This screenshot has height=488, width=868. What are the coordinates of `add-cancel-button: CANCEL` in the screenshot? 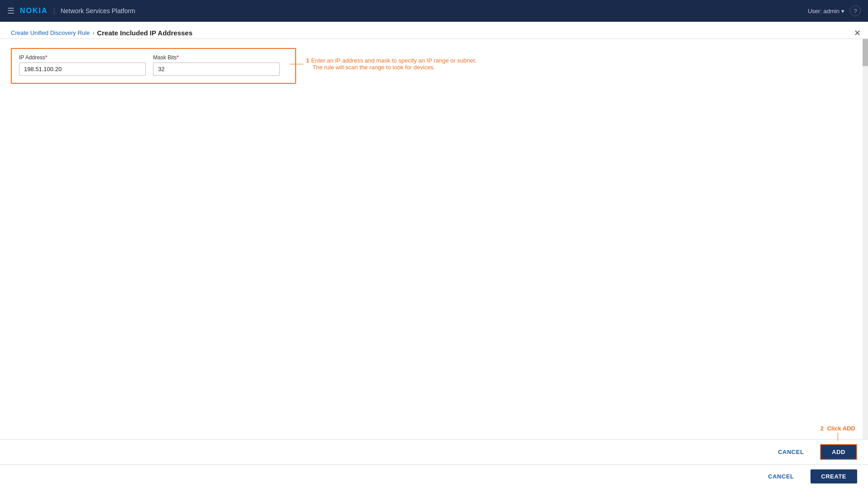 It's located at (791, 452).